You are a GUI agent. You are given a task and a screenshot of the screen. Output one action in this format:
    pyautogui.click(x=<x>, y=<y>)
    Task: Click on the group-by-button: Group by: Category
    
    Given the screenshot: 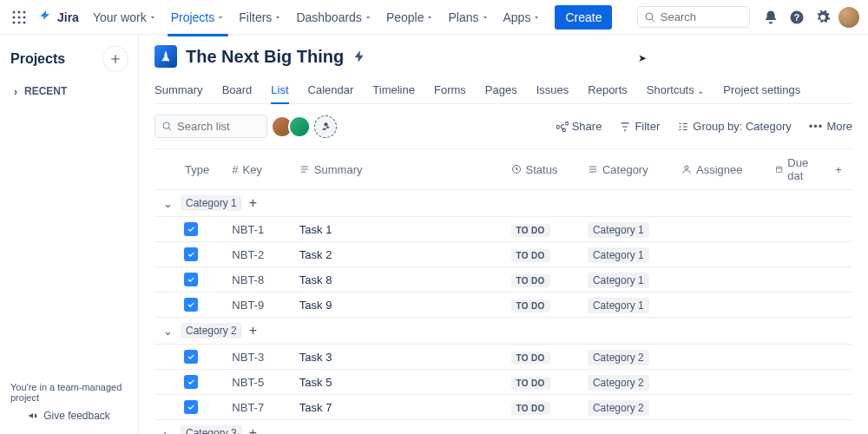 What is the action you would take?
    pyautogui.click(x=734, y=127)
    